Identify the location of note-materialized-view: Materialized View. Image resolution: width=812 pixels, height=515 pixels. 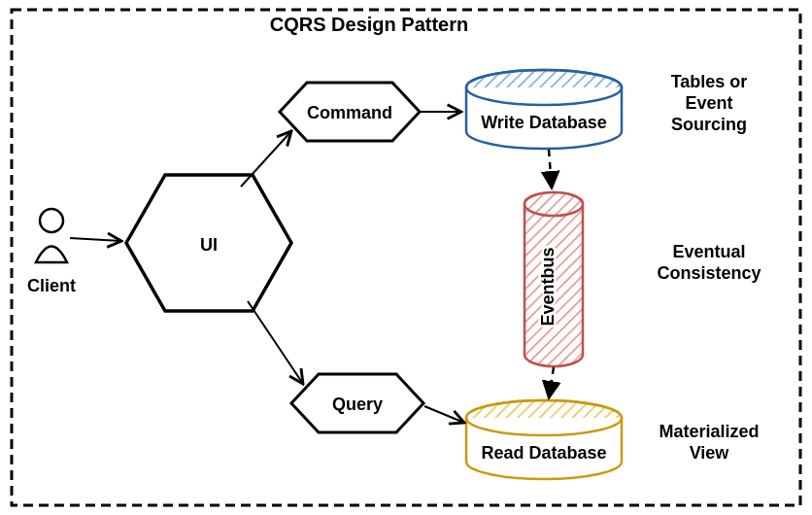
(709, 442).